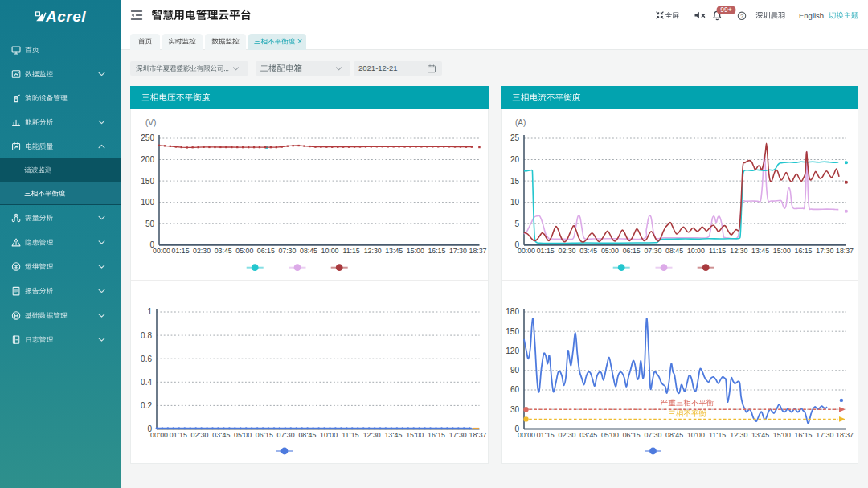 The height and width of the screenshot is (488, 868). What do you see at coordinates (515, 203) in the screenshot?
I see `svg-text: 10` at bounding box center [515, 203].